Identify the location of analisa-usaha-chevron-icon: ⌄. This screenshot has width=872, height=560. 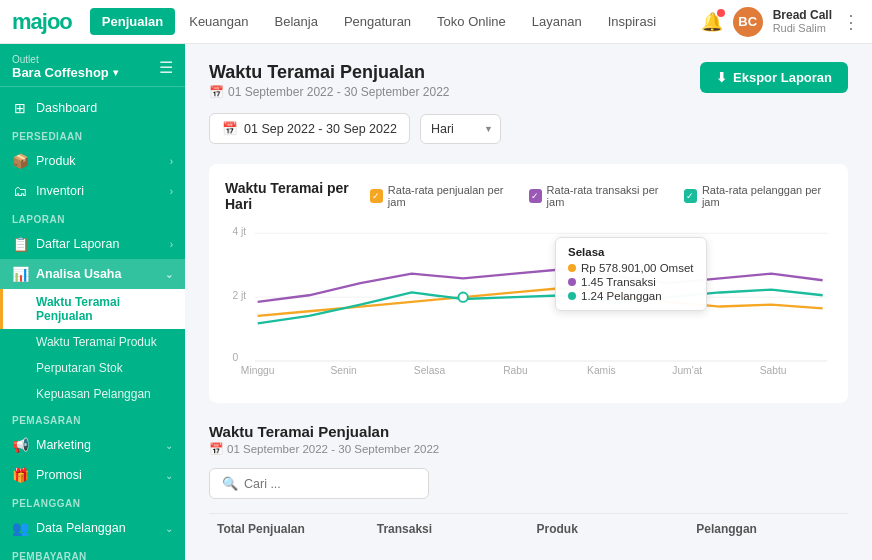
(169, 274).